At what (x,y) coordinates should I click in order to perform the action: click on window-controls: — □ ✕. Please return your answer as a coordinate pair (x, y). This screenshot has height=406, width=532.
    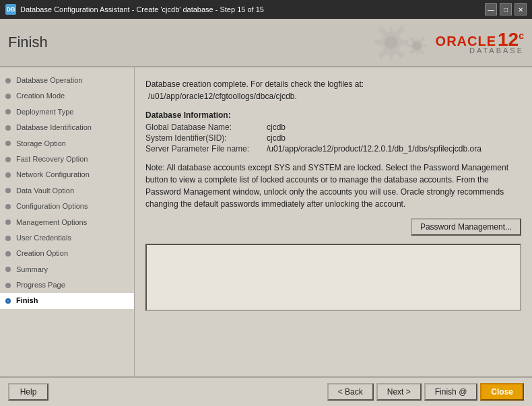
    Looking at the image, I should click on (506, 9).